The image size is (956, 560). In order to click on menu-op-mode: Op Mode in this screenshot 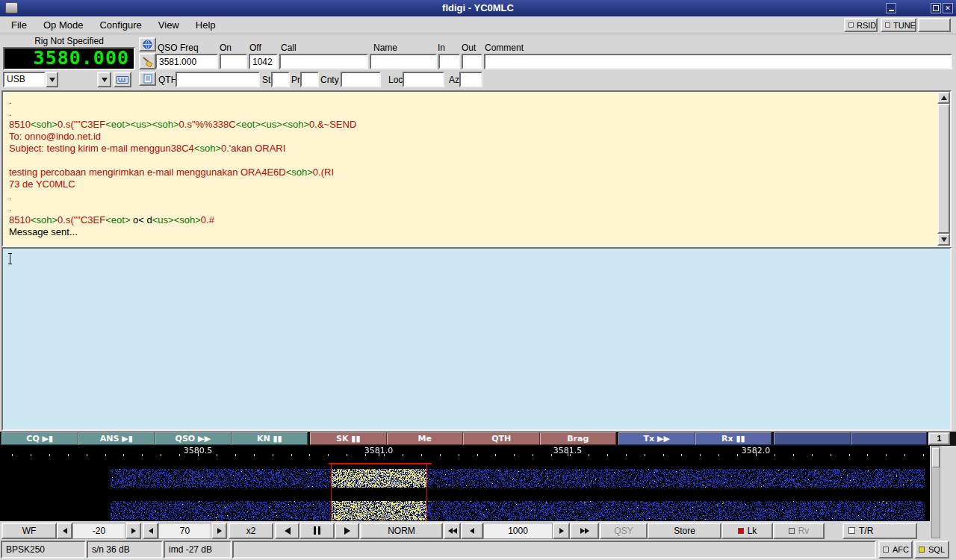, I will do `click(63, 25)`.